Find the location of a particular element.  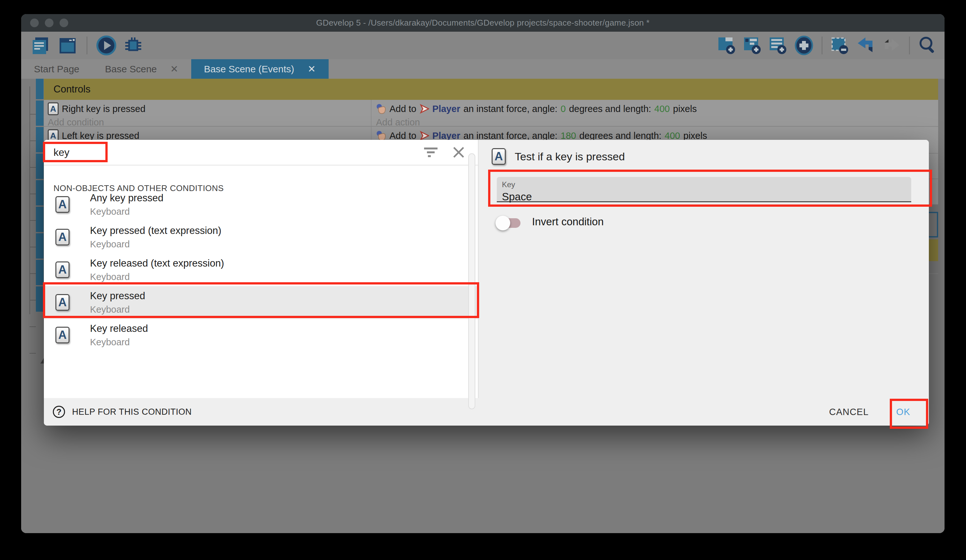

remove-event-icon is located at coordinates (840, 46).